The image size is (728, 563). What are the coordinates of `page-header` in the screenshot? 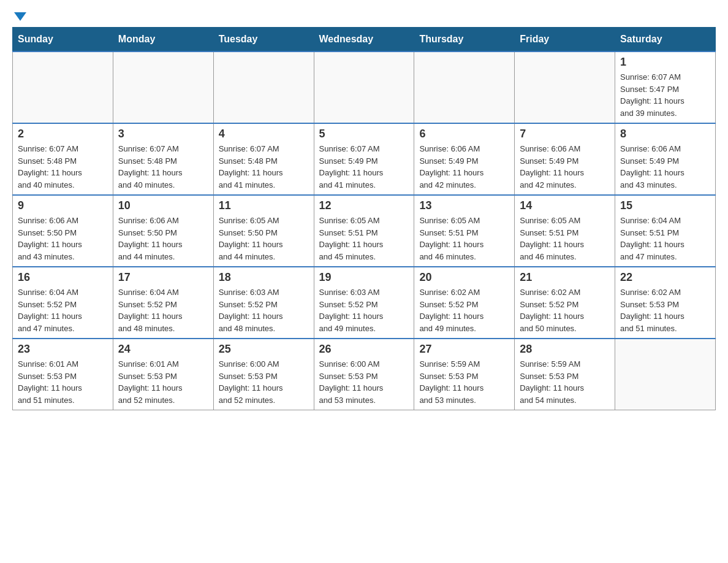 It's located at (364, 17).